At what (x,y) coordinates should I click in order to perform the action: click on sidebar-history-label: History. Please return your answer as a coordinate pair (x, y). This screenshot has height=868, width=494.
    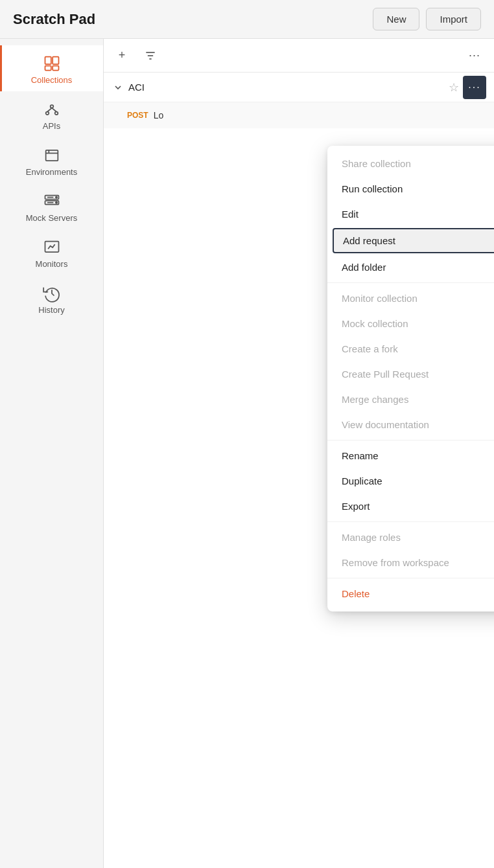
    Looking at the image, I should click on (51, 310).